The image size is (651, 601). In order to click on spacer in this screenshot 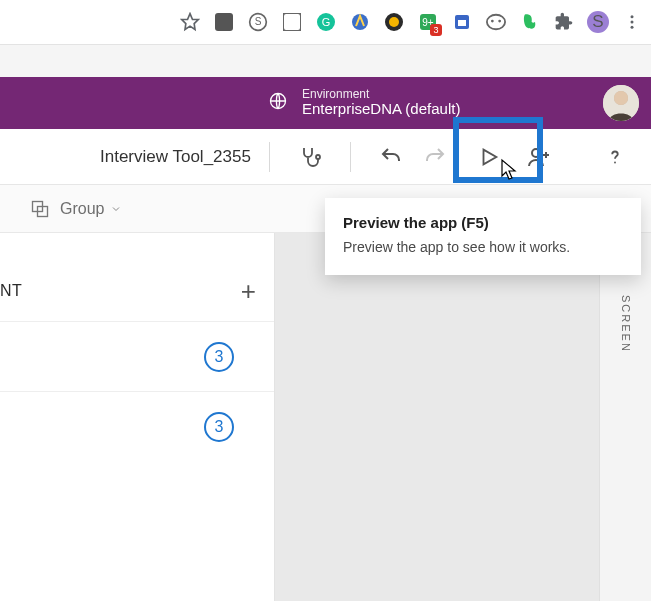, I will do `click(326, 61)`.